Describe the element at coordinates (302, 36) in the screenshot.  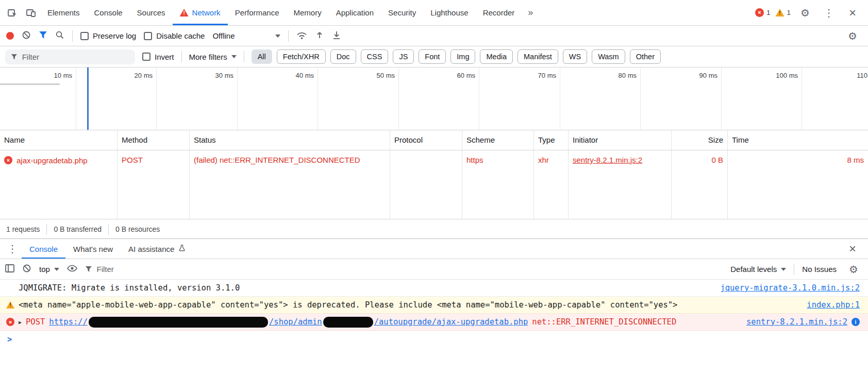
I see `network-conditions-icon` at that location.